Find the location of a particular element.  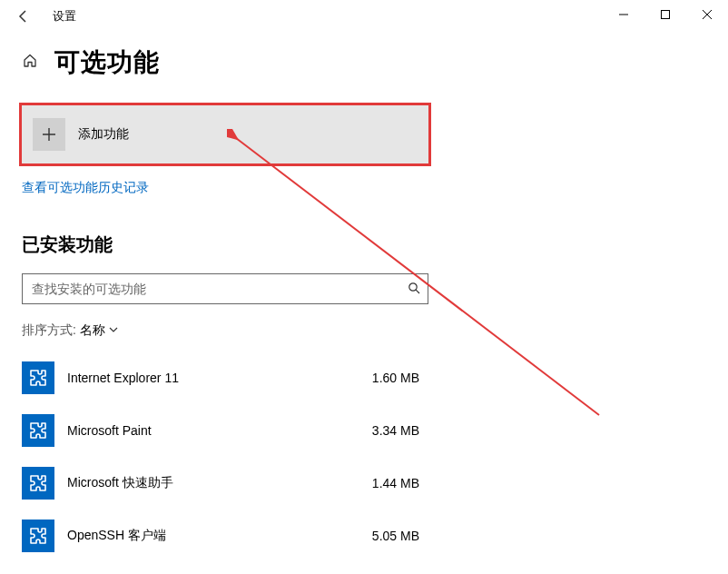

feature-item: Microsoft 快速助手1.44 MB is located at coordinates (225, 483).